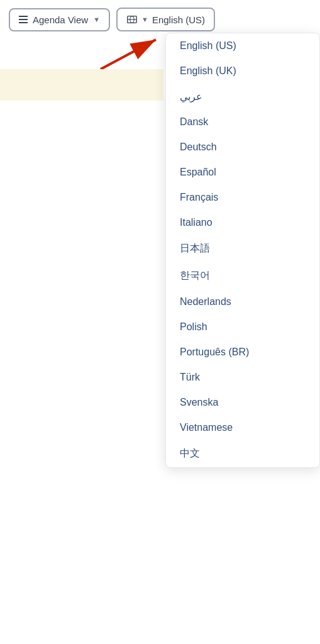 This screenshot has height=644, width=320. What do you see at coordinates (82, 85) in the screenshot?
I see `highlight-bar` at bounding box center [82, 85].